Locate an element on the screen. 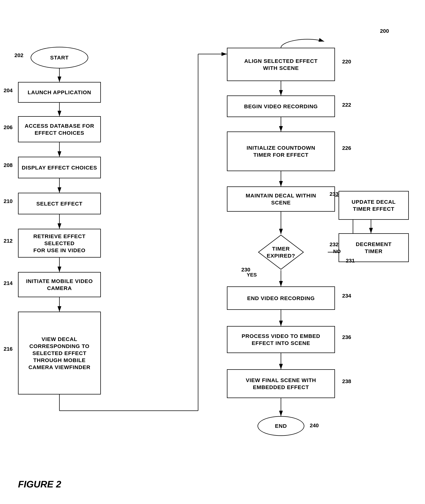 Image resolution: width=425 pixels, height=504 pixels. view-final-scene-label: VIEW FINAL SCENE WITHEMBEDDED EFFECT is located at coordinates (281, 384).